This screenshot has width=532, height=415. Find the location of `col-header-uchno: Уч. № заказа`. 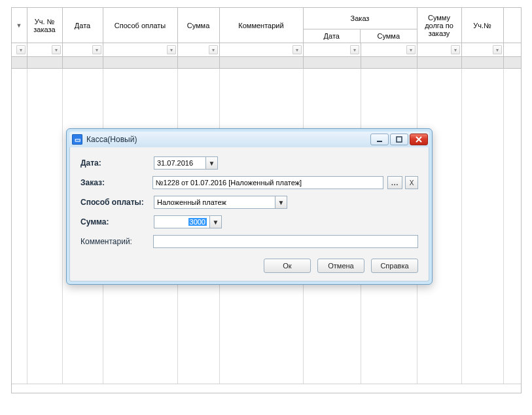

col-header-uchno: Уч. № заказа is located at coordinates (45, 26).